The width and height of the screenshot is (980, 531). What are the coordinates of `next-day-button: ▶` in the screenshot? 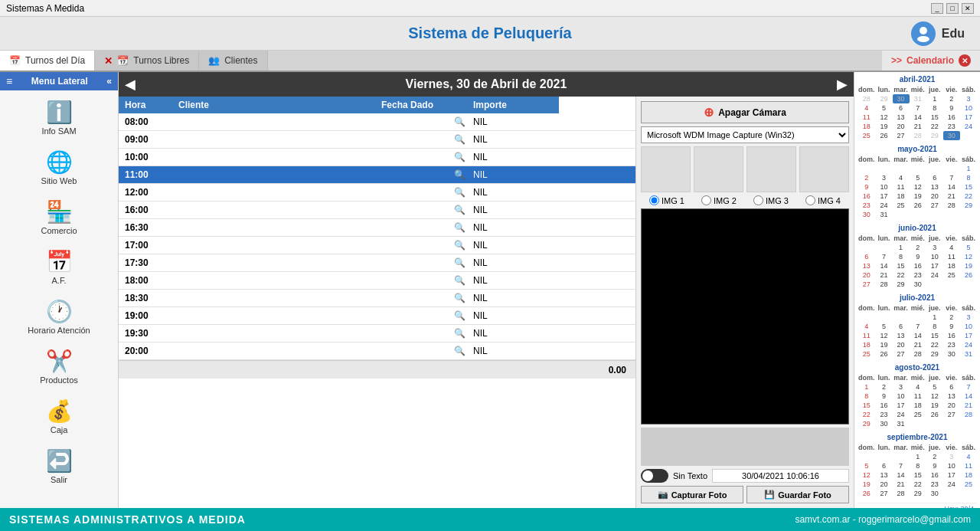 It's located at (842, 84).